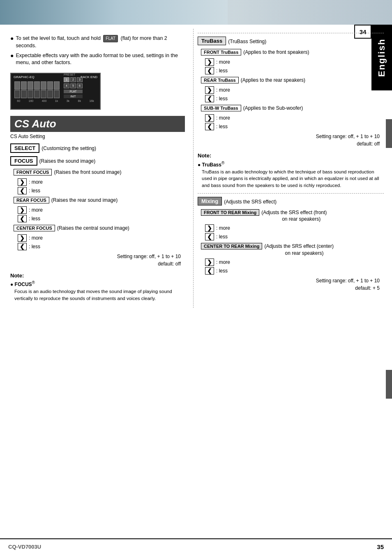 The width and height of the screenshot is (392, 554). I want to click on front-focus-desc: (Raises the front sound image), so click(88, 172).